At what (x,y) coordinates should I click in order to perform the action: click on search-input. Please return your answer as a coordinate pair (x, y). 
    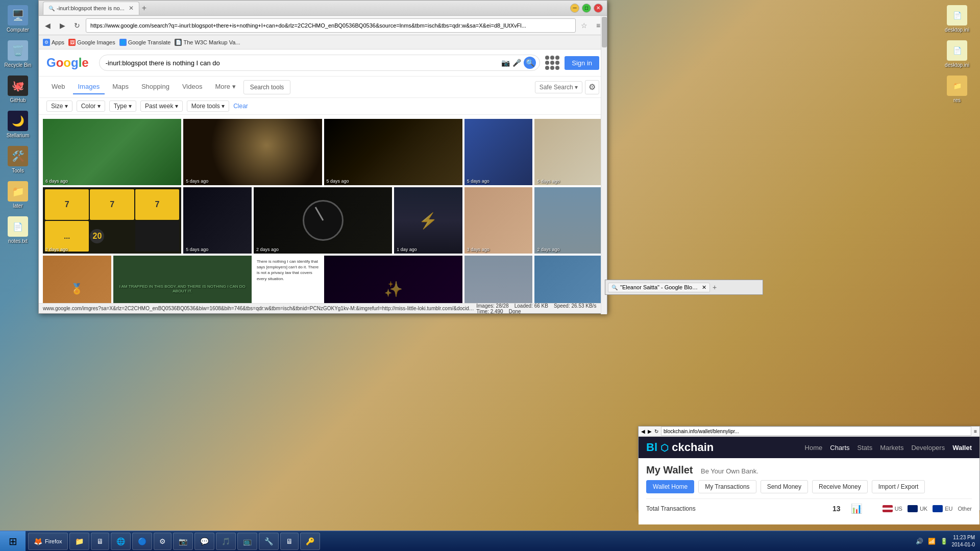
    Looking at the image, I should click on (320, 63).